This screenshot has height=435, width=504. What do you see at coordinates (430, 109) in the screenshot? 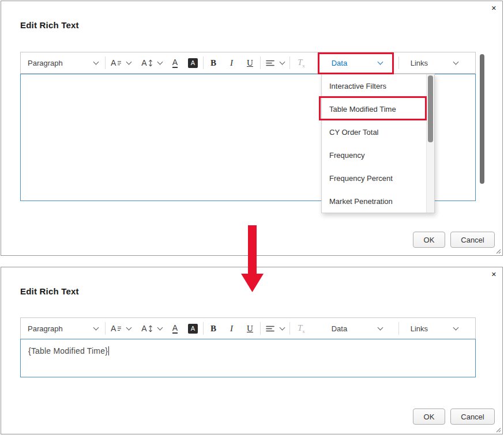
I see `menu-scrollbar-thumb` at bounding box center [430, 109].